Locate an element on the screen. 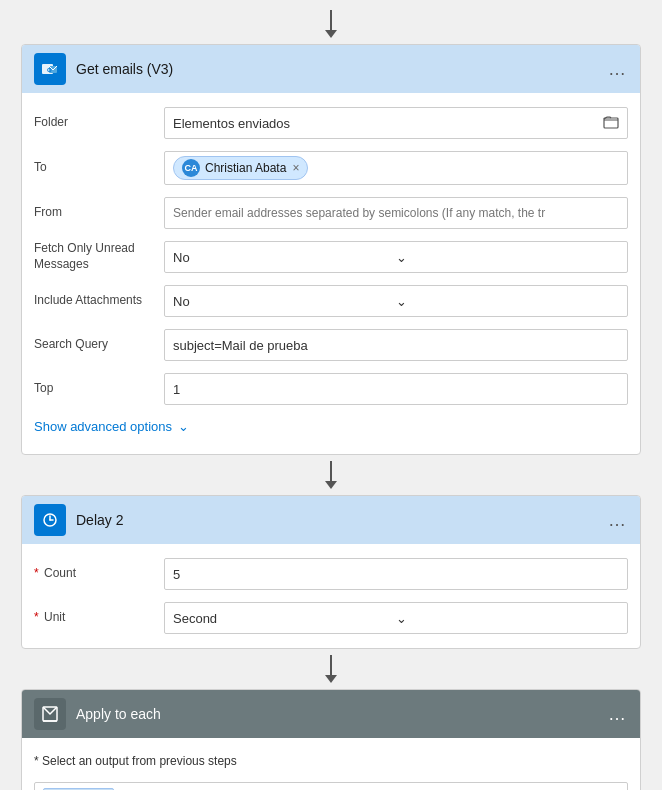 The width and height of the screenshot is (662, 790). get-emails-header: O Get emails (V3) … is located at coordinates (331, 69).